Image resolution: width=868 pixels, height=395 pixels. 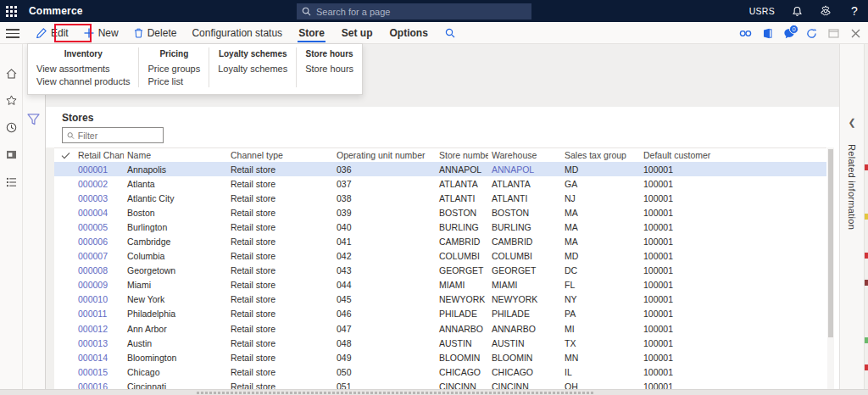 What do you see at coordinates (414, 12) in the screenshot?
I see `page-search-box` at bounding box center [414, 12].